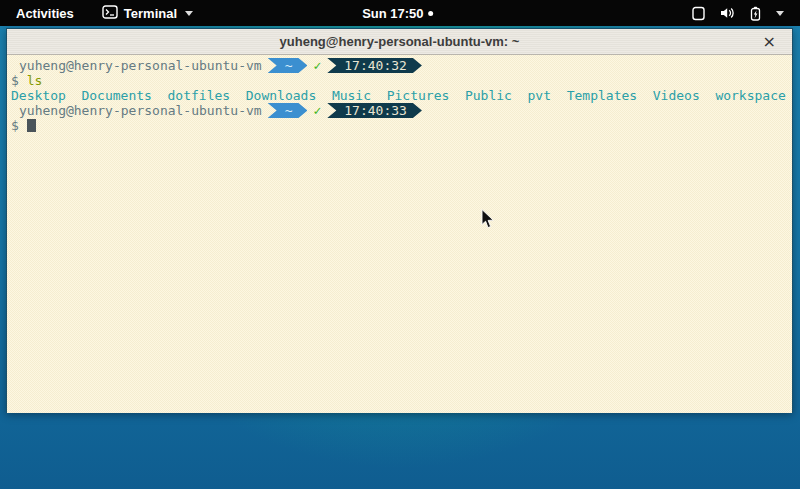 The image size is (800, 489). Describe the element at coordinates (45, 14) in the screenshot. I see `activities-button: Activities` at that location.